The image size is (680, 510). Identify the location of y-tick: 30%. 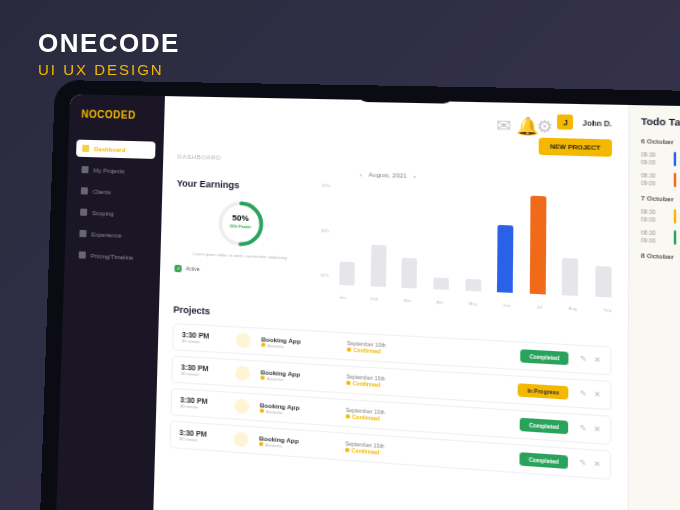
(326, 230).